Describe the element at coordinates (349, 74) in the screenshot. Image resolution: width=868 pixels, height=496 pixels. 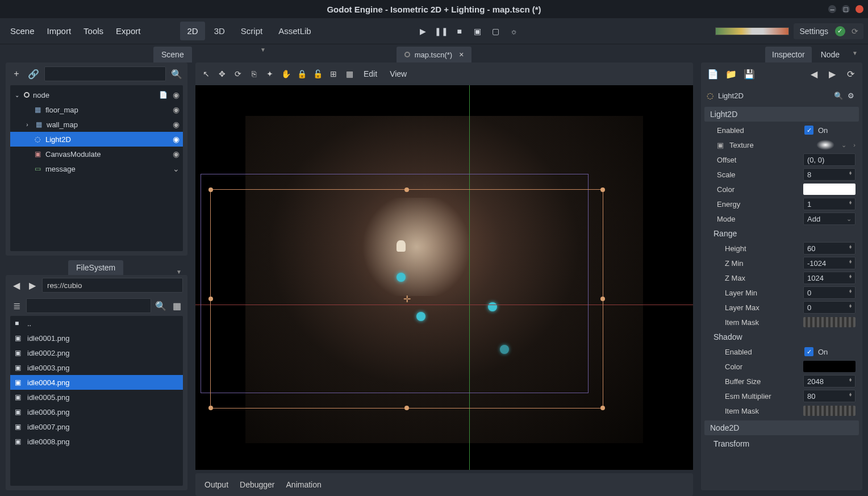
I see `snap-grid-icon: ▦` at that location.